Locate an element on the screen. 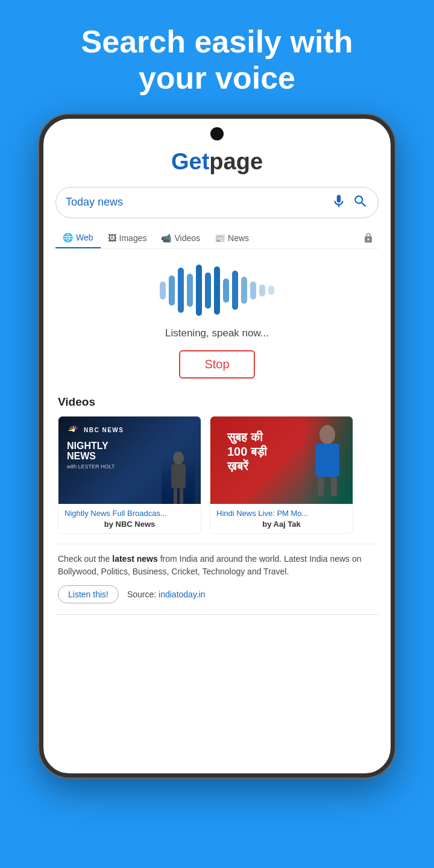 Image resolution: width=434 pixels, height=868 pixels. camera-notch is located at coordinates (217, 134).